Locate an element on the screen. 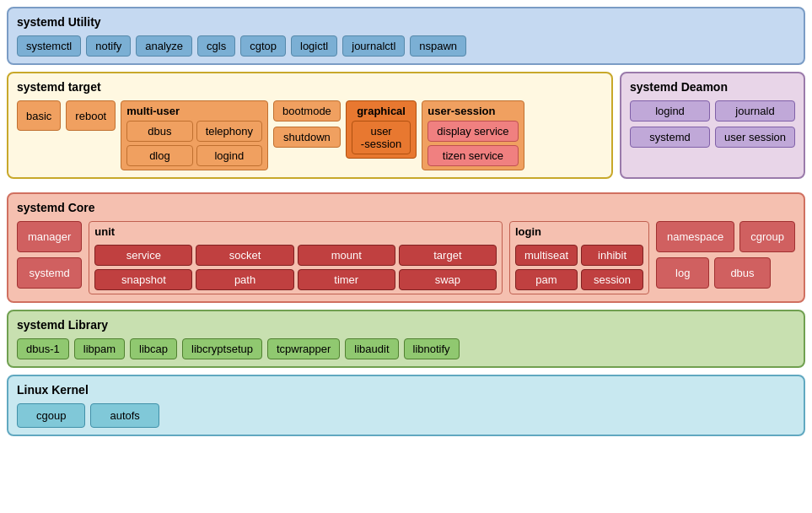  multiuser-logind: logind is located at coordinates (229, 155).